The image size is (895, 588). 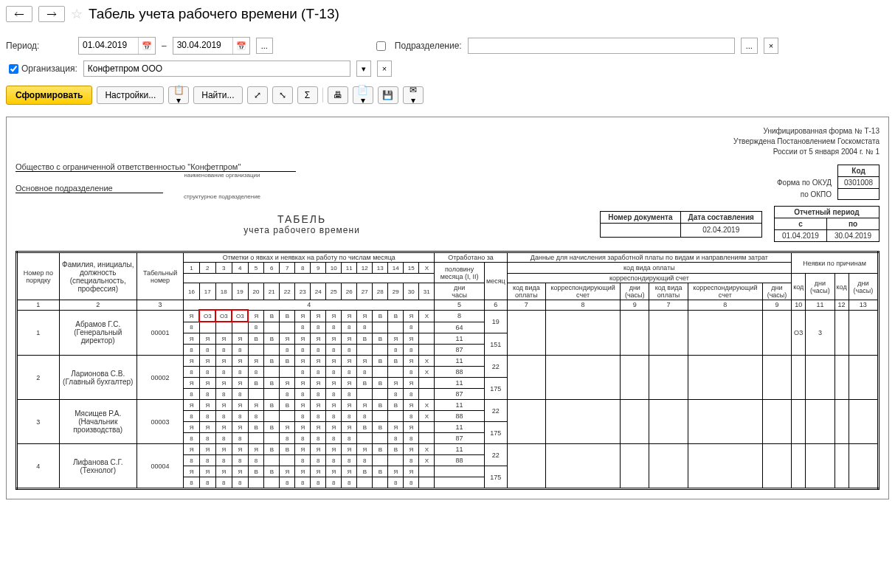 What do you see at coordinates (826, 224) in the screenshot?
I see `report-period-table: Отчетный период спо 01.04.201930.04.2019` at bounding box center [826, 224].